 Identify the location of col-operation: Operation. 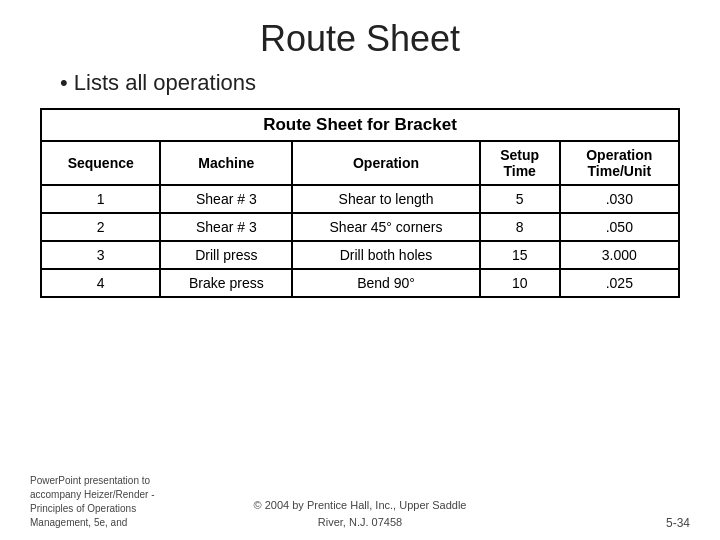
(386, 163).